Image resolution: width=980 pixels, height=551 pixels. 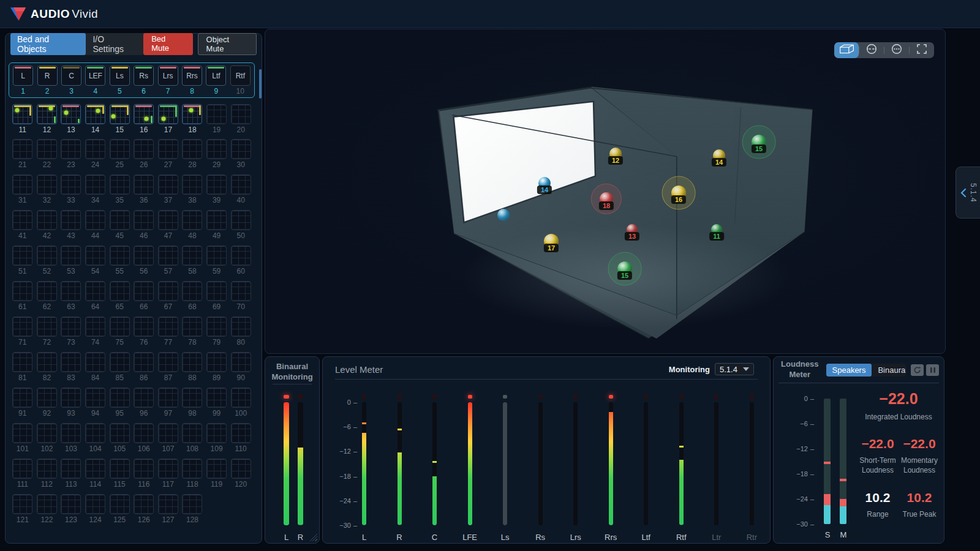 What do you see at coordinates (168, 44) in the screenshot?
I see `bed-mute-button: Bed Mute` at bounding box center [168, 44].